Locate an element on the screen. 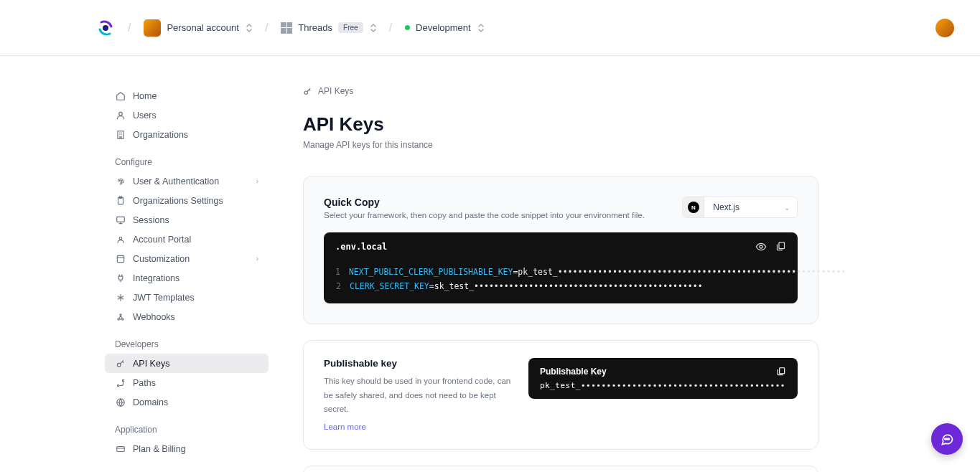 This screenshot has height=472, width=980. sidebar-item-label: Domains is located at coordinates (151, 402).